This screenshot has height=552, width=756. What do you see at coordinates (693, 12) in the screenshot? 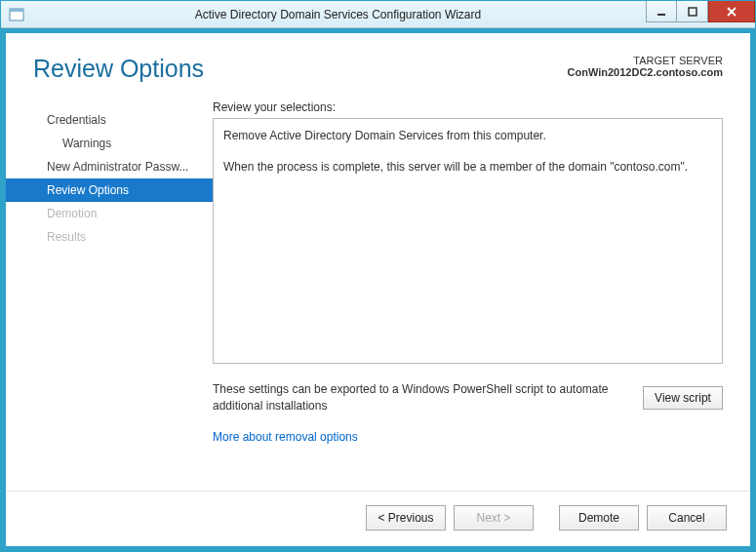
I see `maximize-icon` at bounding box center [693, 12].